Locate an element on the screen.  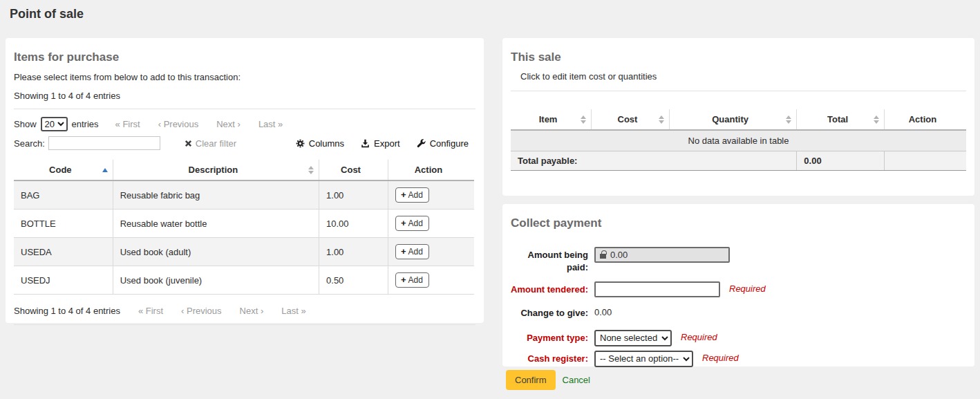
show-label: Show is located at coordinates (25, 124).